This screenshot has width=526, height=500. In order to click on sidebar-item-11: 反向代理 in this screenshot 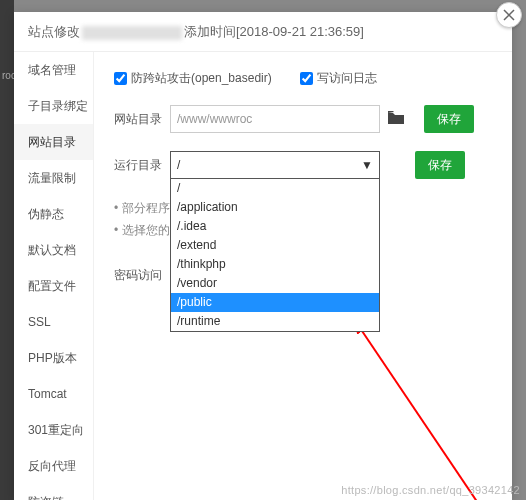, I will do `click(54, 466)`.